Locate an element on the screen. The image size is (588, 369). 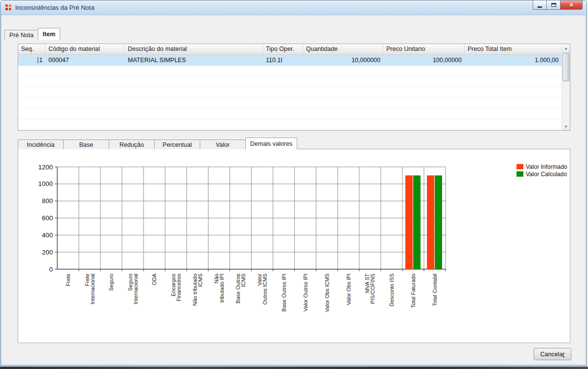
y-tick-label: 800 is located at coordinates (47, 201).